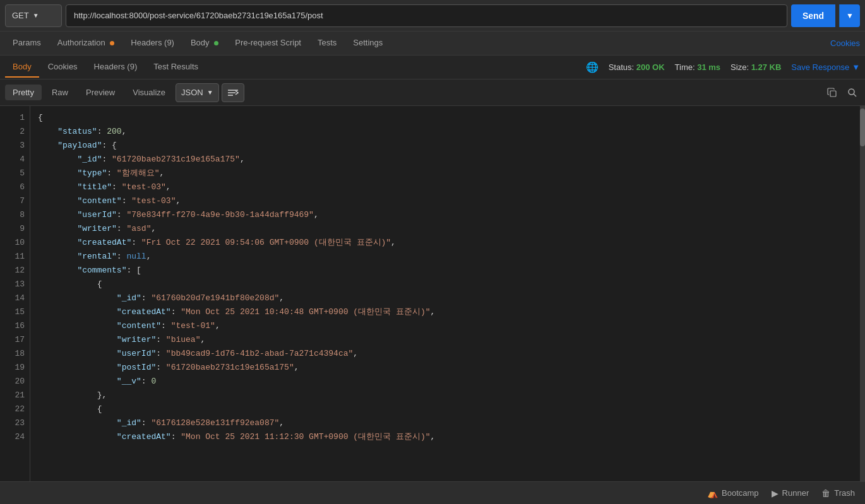 The image size is (865, 504). What do you see at coordinates (13, 271) in the screenshot?
I see `line-num: 12` at bounding box center [13, 271].